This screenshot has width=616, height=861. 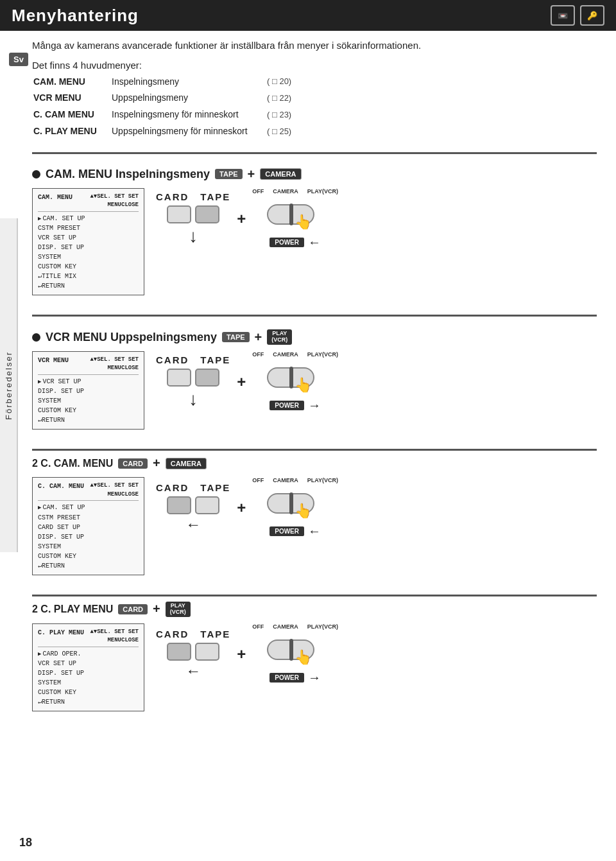 What do you see at coordinates (314, 532) in the screenshot?
I see `ccam-arrow-left2: ←` at bounding box center [314, 532].